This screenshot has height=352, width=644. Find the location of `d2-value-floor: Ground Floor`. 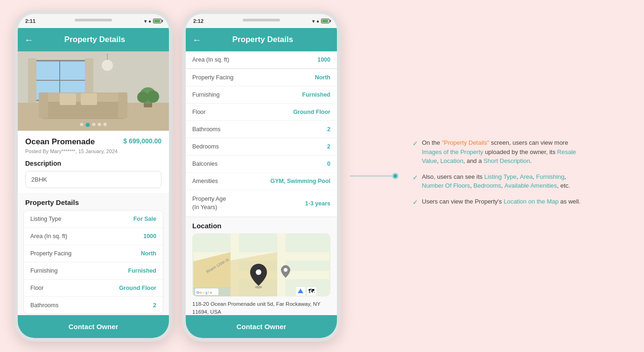

d2-value-floor: Ground Floor is located at coordinates (312, 112).